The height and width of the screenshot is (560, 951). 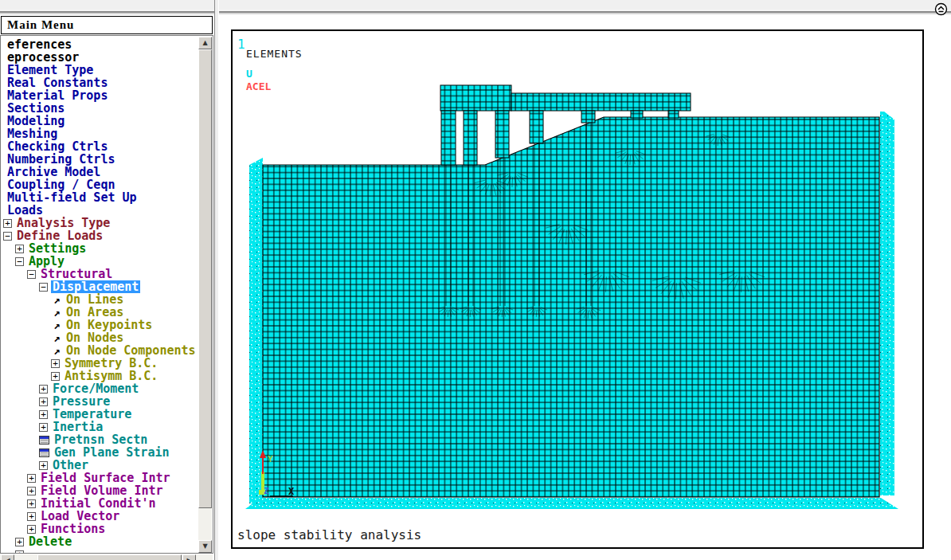 What do you see at coordinates (100, 83) in the screenshot?
I see `menu-item-real-constants: Real Constants` at bounding box center [100, 83].